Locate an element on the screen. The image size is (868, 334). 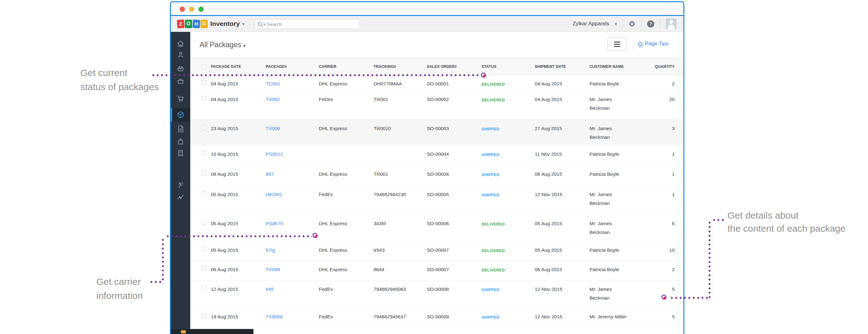
package-link: TX006 is located at coordinates (273, 129).